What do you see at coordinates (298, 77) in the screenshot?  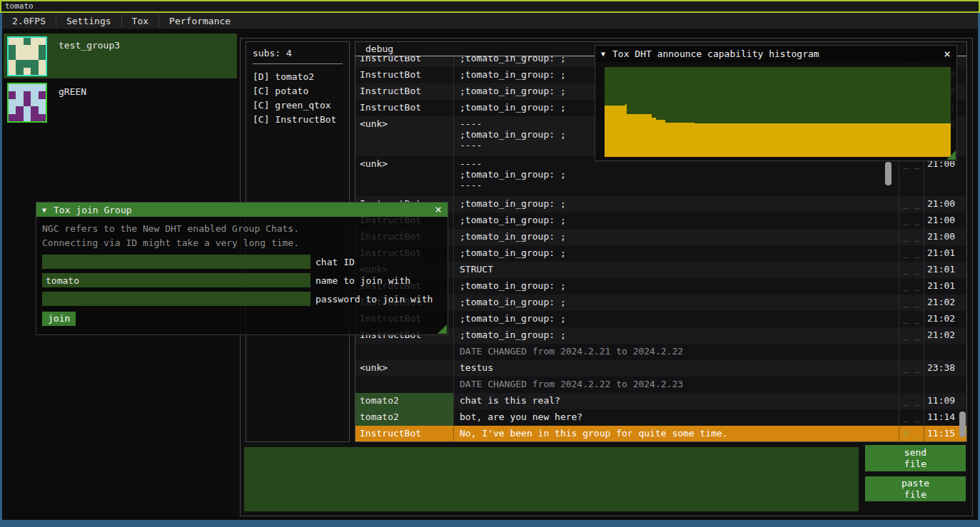 I see `member-list-item: [D] tomato2` at bounding box center [298, 77].